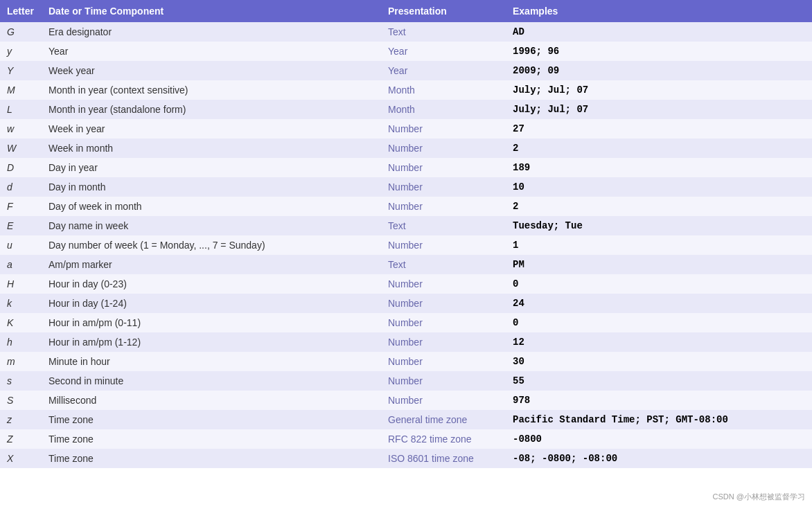 The height and width of the screenshot is (509, 812). I want to click on cell-letter: d, so click(21, 187).